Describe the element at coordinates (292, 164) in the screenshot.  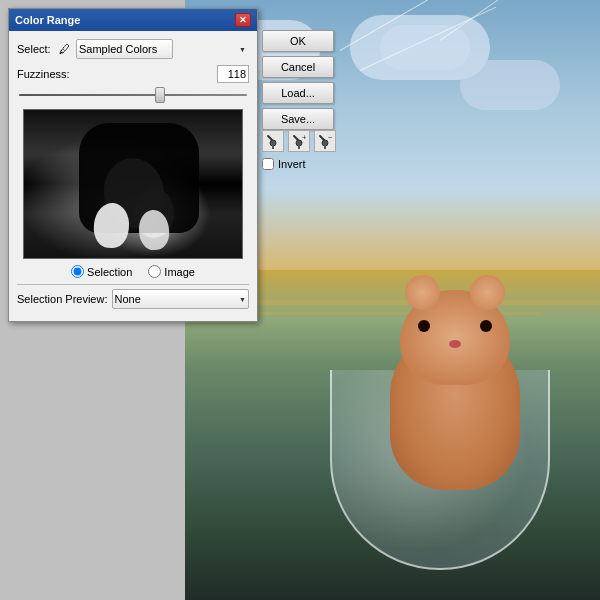
I see `invert-label: Invert` at that location.